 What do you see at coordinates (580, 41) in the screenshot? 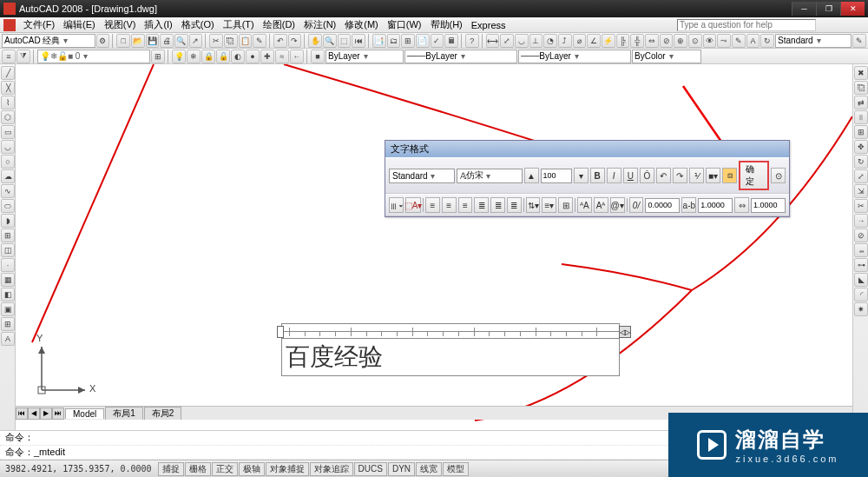
I see `dim-diam-icon: ⌀` at bounding box center [580, 41].